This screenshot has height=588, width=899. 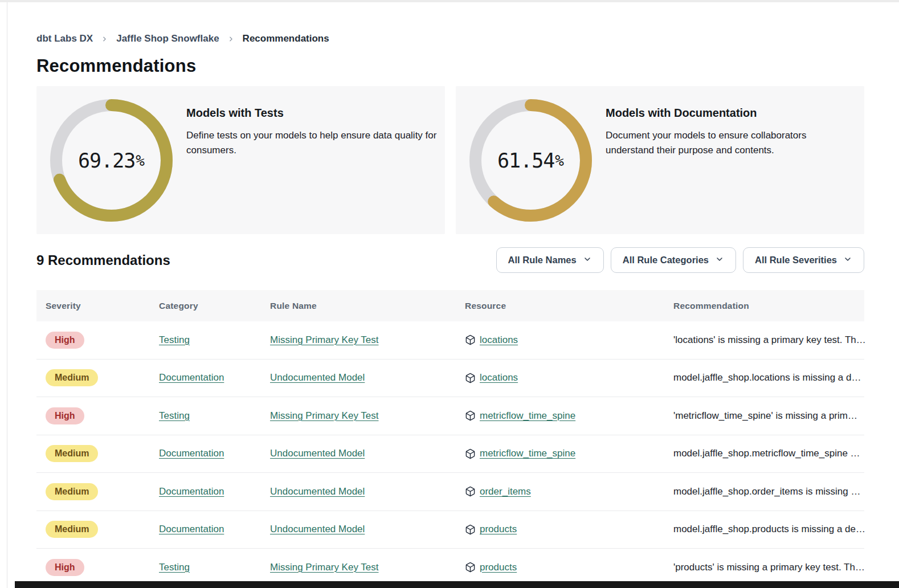 What do you see at coordinates (457, 585) in the screenshot?
I see `bottom-screen-edge` at bounding box center [457, 585].